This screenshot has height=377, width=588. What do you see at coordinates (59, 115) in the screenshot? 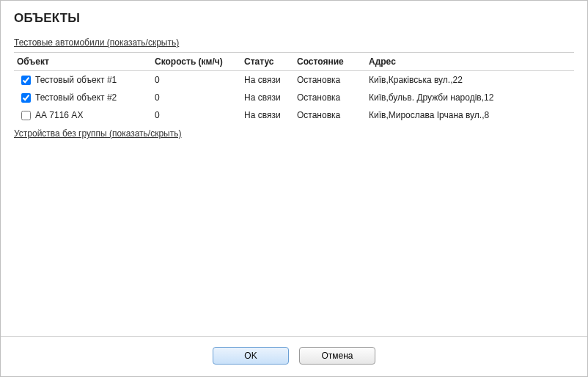
I see `object-name: АА 7116 АХ` at bounding box center [59, 115].